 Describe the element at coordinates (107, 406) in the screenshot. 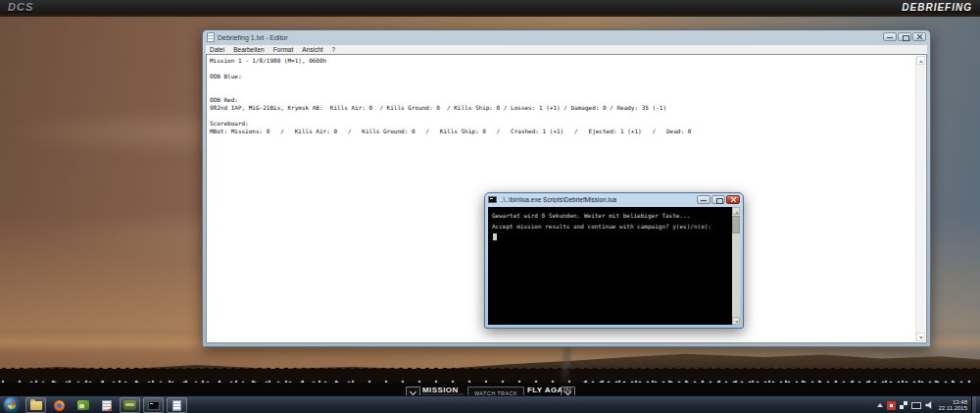

I see `notes-icon` at that location.